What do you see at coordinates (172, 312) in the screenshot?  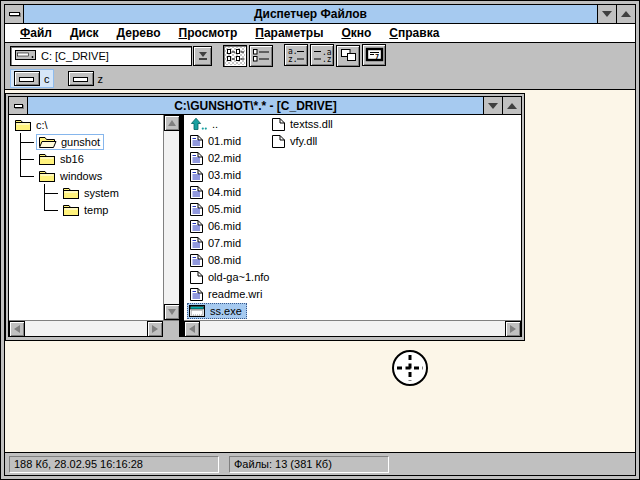 I see `scroll-down-button` at bounding box center [172, 312].